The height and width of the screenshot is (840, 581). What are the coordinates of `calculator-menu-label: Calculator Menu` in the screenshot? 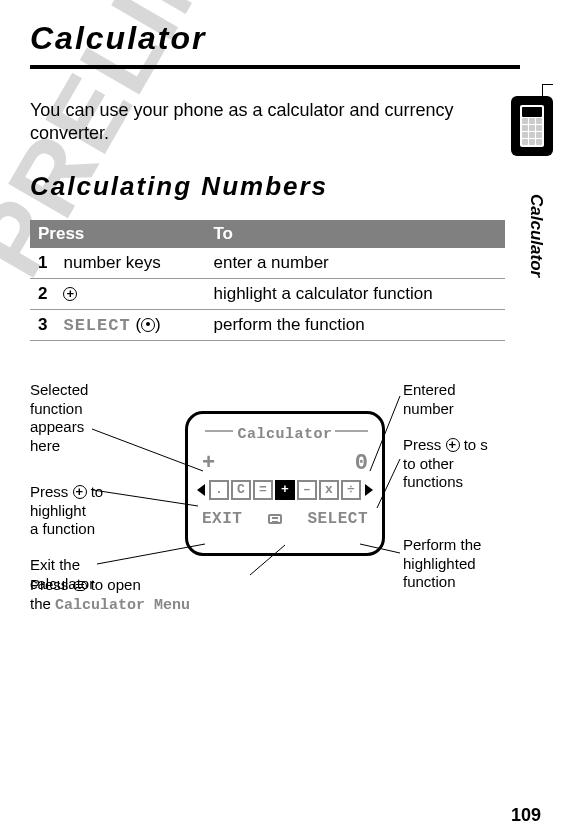 It's located at (122, 606).